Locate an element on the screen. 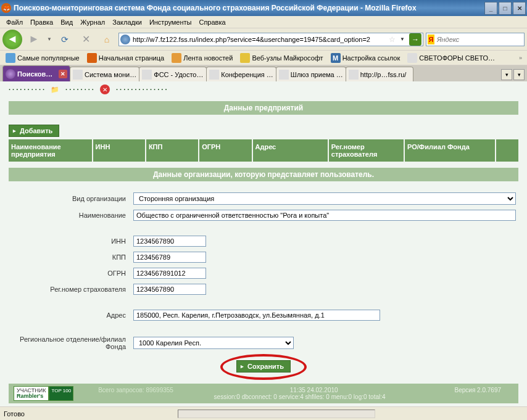 This screenshot has width=527, height=420. label-name: Наименование is located at coordinates (70, 215).